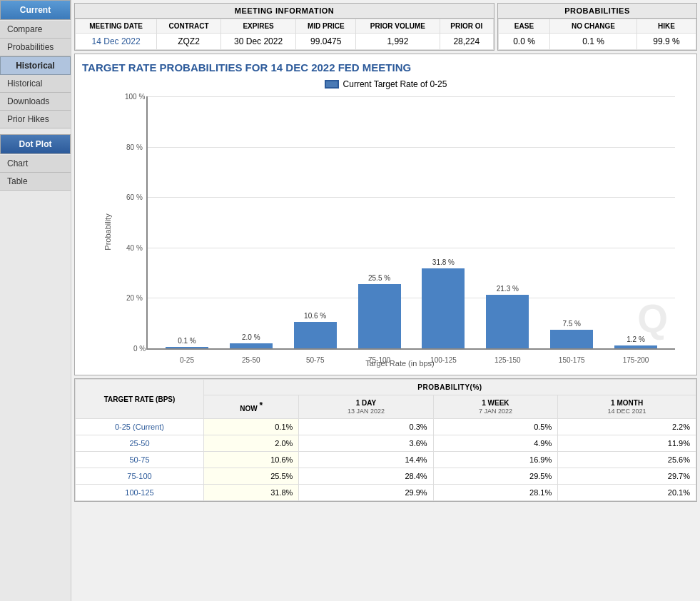 Image resolution: width=700 pixels, height=601 pixels. What do you see at coordinates (140, 400) in the screenshot?
I see `target-rate-header: TARGET RATE (BPS)` at bounding box center [140, 400].